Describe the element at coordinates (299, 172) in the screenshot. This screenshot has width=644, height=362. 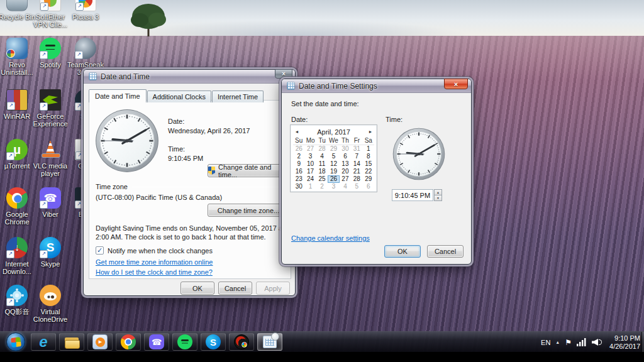
I see `calendar-day: 16` at that location.